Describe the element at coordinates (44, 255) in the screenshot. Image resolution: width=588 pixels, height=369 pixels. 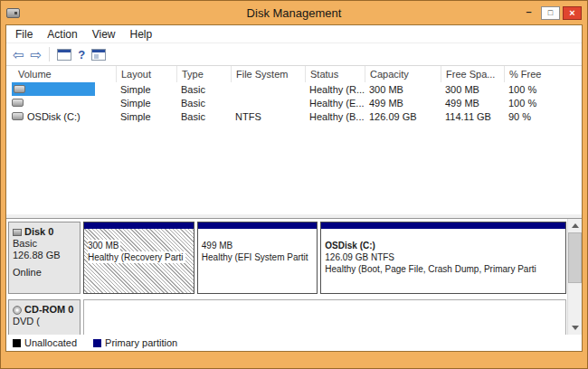
I see `disk-size: 126.88 GB` at that location.